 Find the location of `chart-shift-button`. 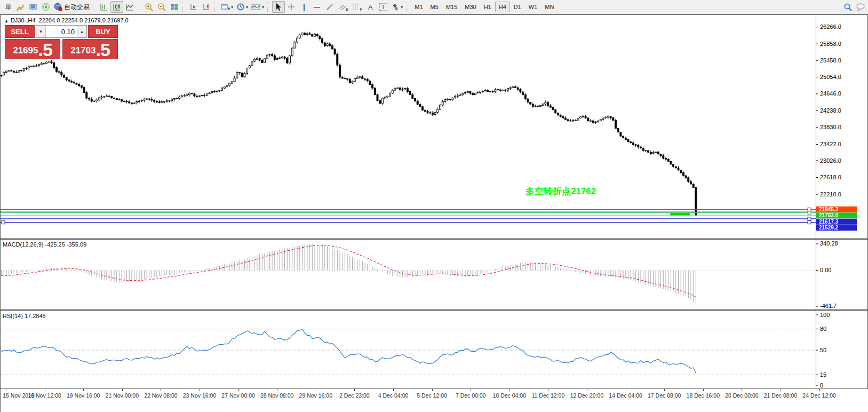

chart-shift-button is located at coordinates (206, 7).